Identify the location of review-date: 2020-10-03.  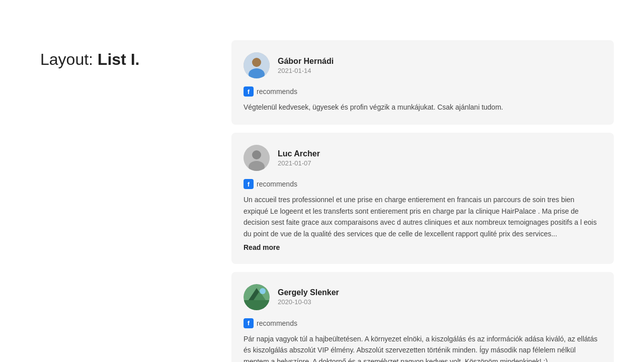
(308, 302).